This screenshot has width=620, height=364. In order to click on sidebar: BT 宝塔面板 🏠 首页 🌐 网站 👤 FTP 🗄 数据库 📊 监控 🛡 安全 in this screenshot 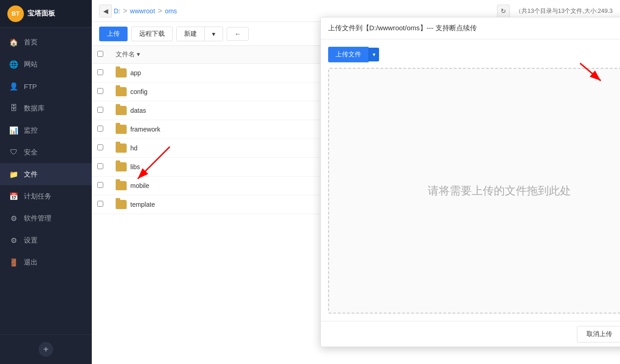, I will do `click(46, 182)`.